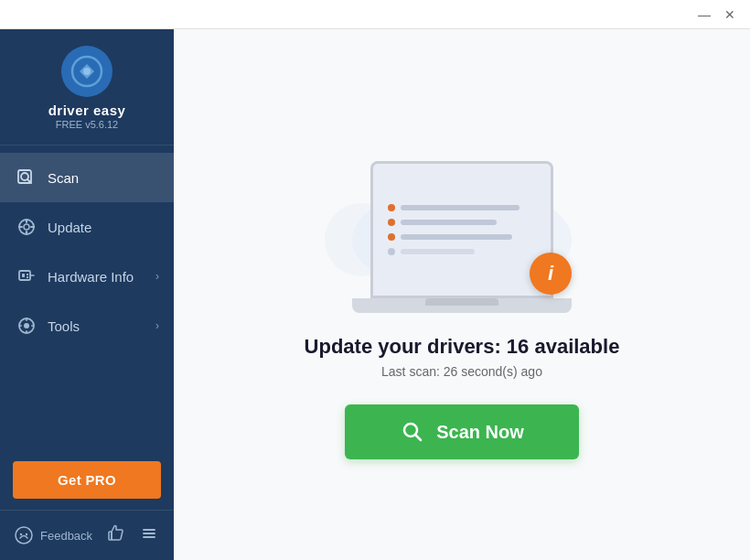 This screenshot has width=750, height=560. Describe the element at coordinates (88, 110) in the screenshot. I see `logo-title: driver easy` at that location.